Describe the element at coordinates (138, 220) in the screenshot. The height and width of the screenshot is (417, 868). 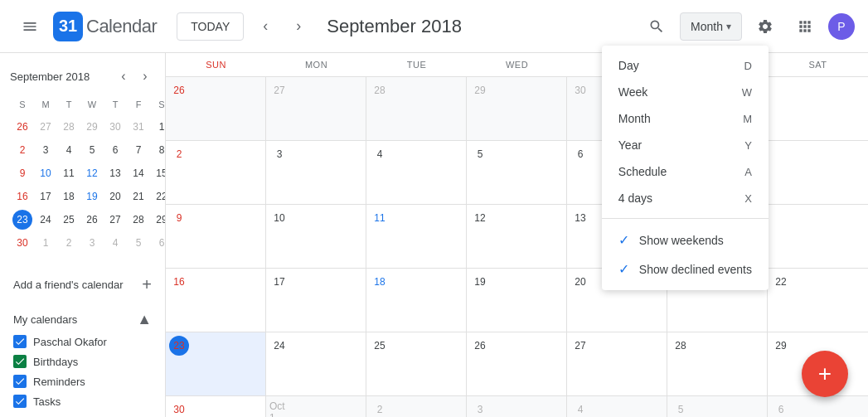
I see `mini-cal-cell: 28` at that location.